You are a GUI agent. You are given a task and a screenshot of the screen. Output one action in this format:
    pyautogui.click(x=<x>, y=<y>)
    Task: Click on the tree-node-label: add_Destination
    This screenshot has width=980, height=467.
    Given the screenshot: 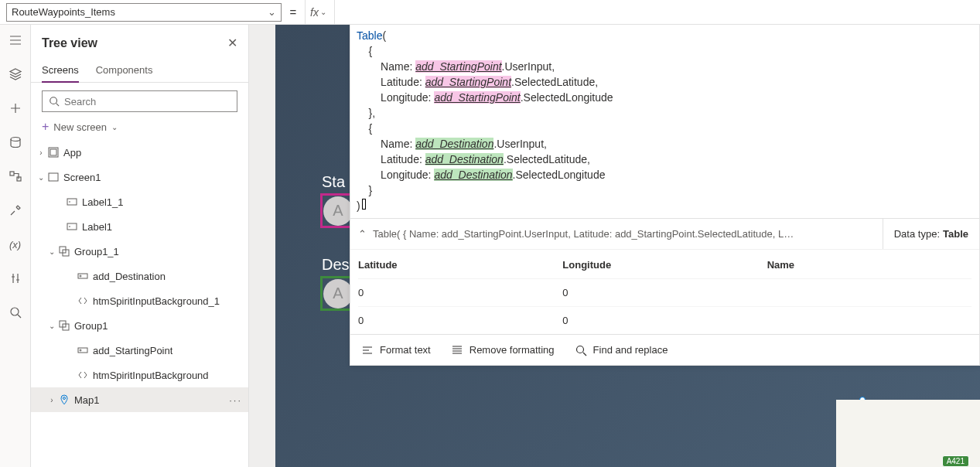 What is the action you would take?
    pyautogui.click(x=128, y=277)
    